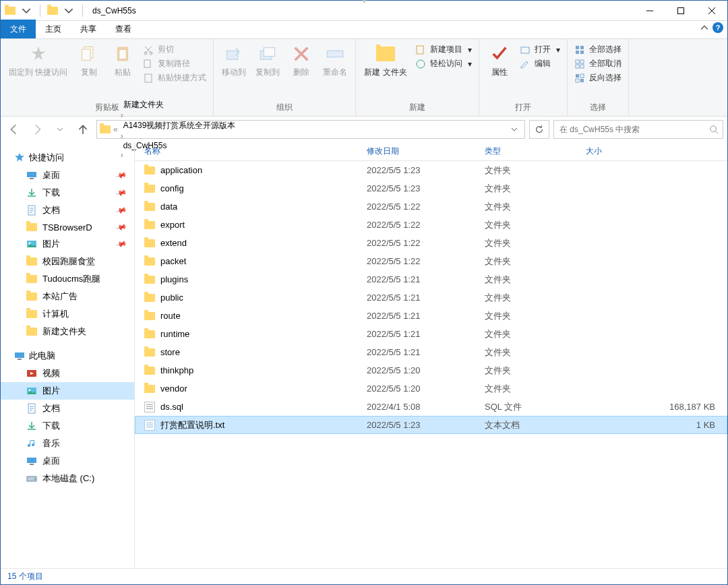  What do you see at coordinates (431, 206) in the screenshot?
I see `file-row: data2022/5/5 1:22文件夹` at bounding box center [431, 206].